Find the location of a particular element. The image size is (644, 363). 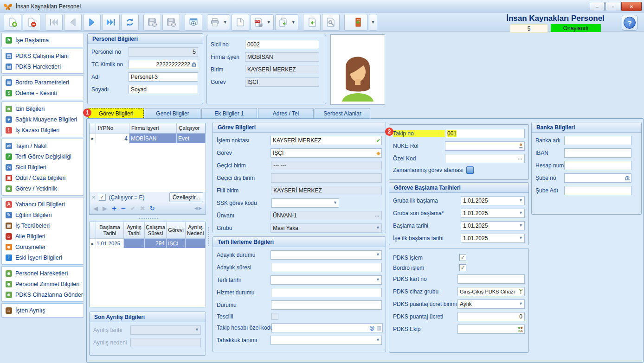

maximize-button: ▫ is located at coordinates (613, 6).